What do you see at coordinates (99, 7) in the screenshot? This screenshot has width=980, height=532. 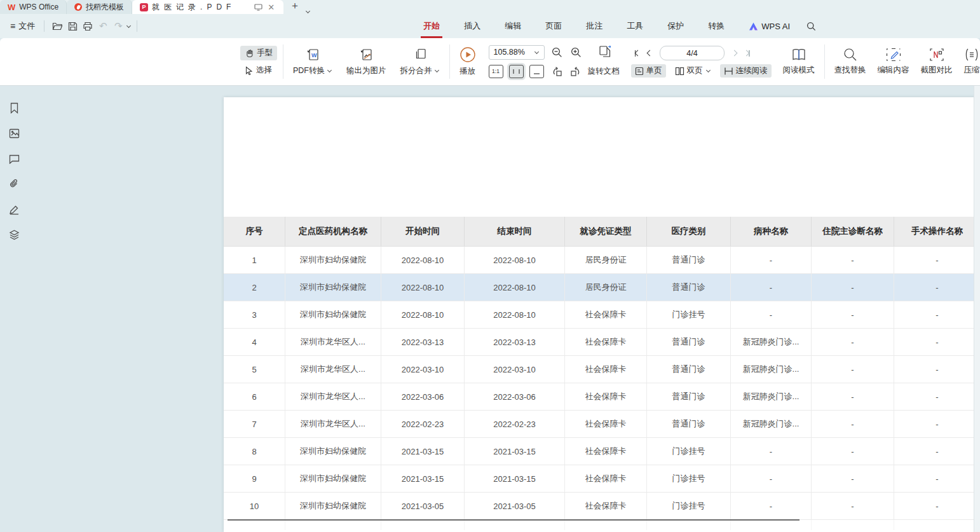 I see `tab-docer-templates: 找稻壳模板` at bounding box center [99, 7].